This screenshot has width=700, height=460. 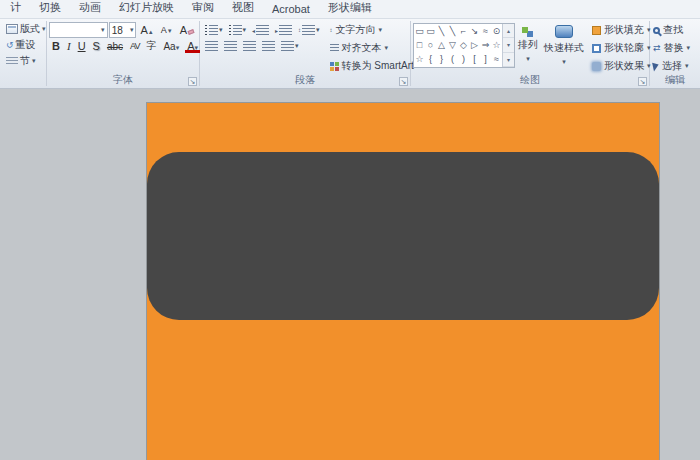 What do you see at coordinates (260, 30) in the screenshot?
I see `decrease-indent-button: ◂` at bounding box center [260, 30].